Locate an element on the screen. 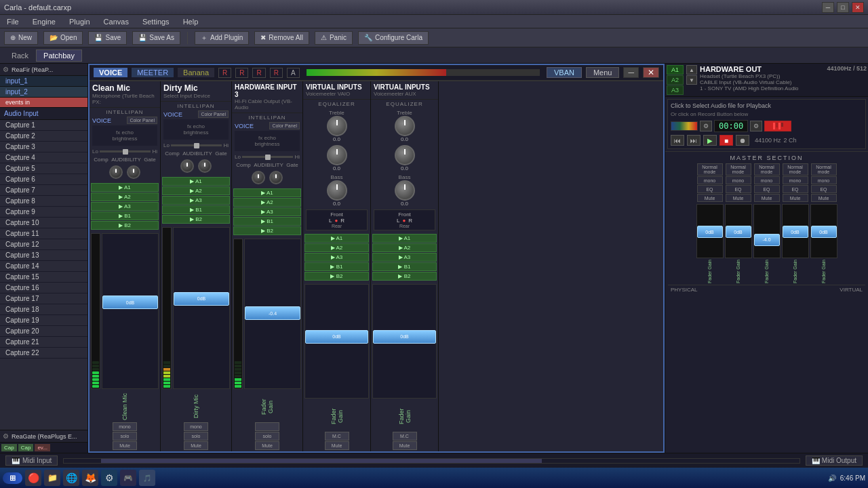 The height and width of the screenshot is (488, 868). mc-btn-vi1: M.C is located at coordinates (337, 436).